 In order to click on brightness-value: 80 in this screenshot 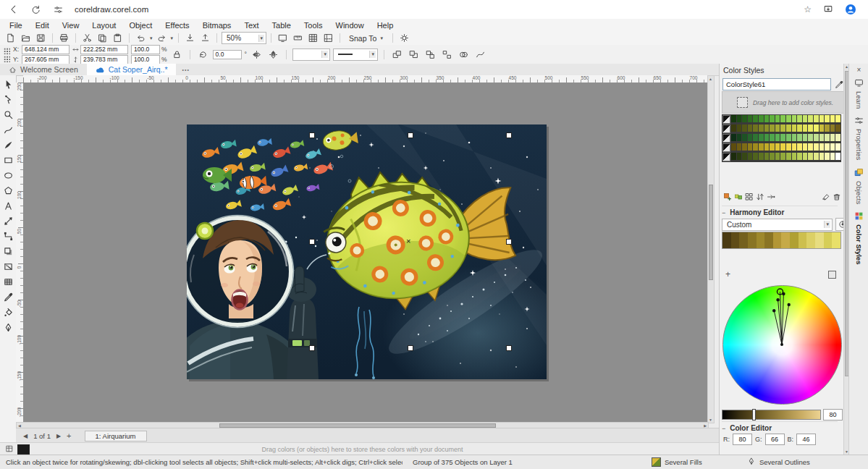, I will do `click(833, 415)`.